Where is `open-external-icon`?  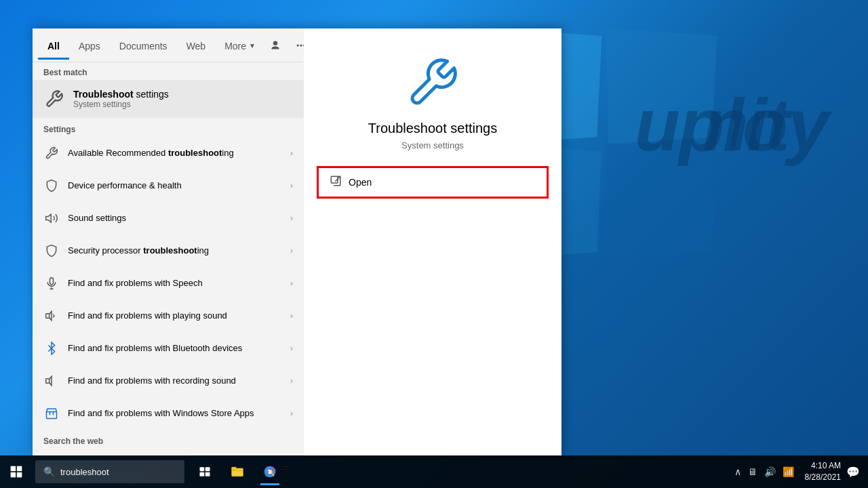 open-external-icon is located at coordinates (336, 182).